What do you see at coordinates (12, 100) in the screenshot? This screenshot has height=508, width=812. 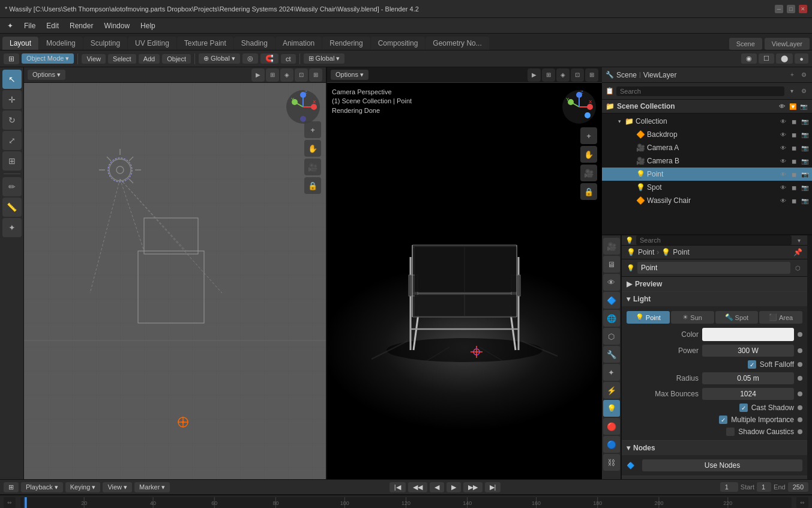 I see `move-tool: ✛` at bounding box center [12, 100].